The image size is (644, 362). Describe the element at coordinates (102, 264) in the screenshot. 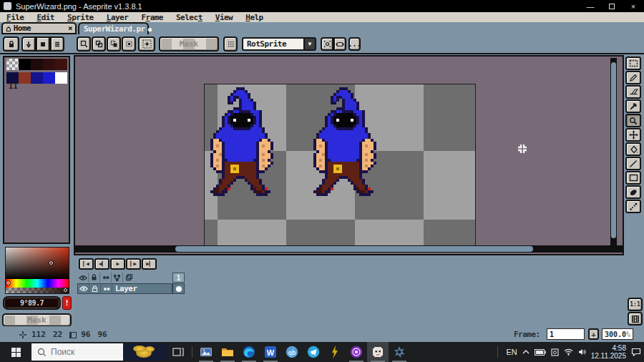

I see `prev-frame-button: ◀▎` at that location.